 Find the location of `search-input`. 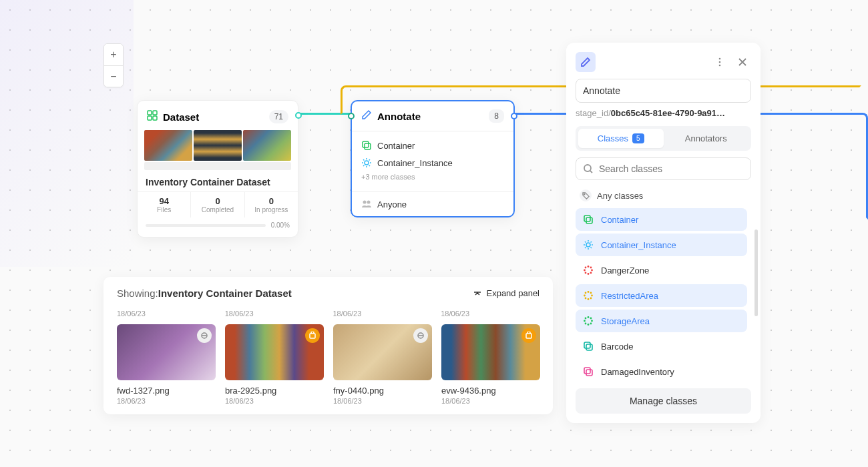

search-input is located at coordinates (672, 169).